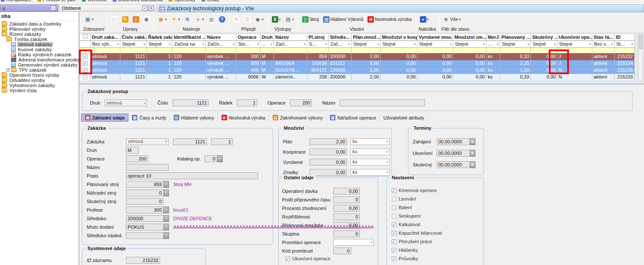  What do you see at coordinates (358, 77) in the screenshot?
I see `table-row: sériová11211120výrobek ...8006Wzámečni..…` at bounding box center [358, 77].